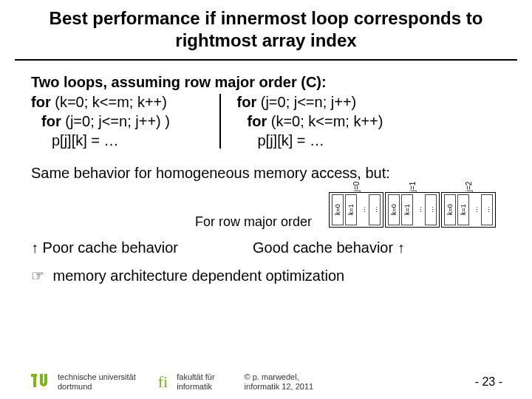  Describe the element at coordinates (195, 377) in the screenshot. I see `fac-line-1: fakultät für` at that location.